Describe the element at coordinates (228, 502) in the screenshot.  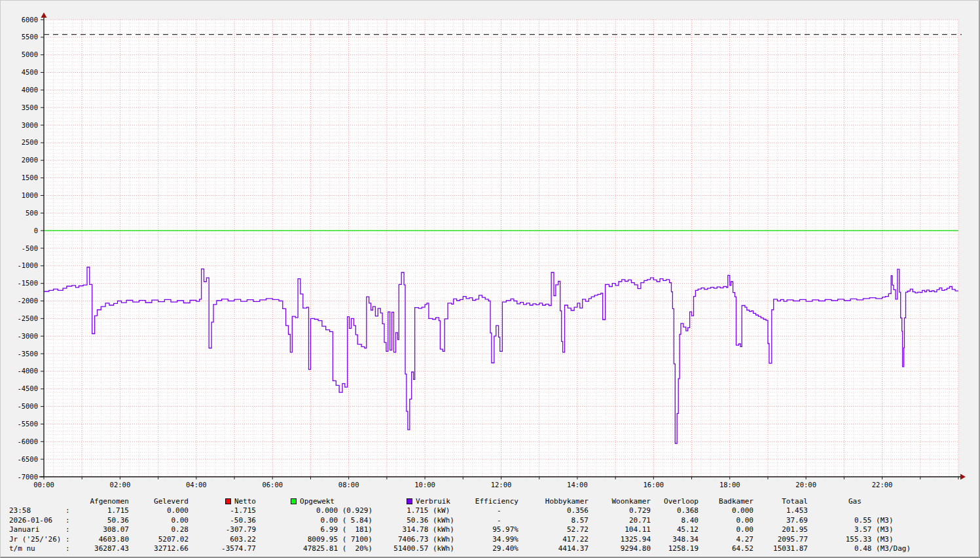
I see `legend-square-netto-icon` at that location.